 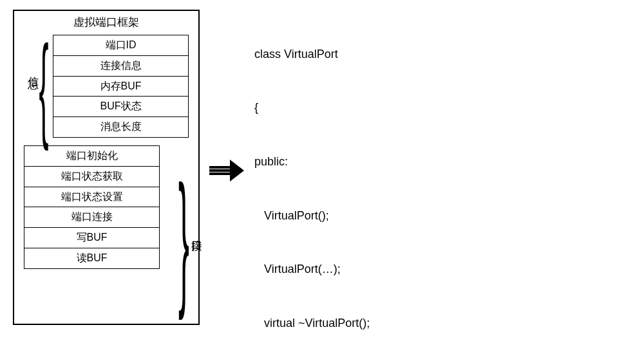 What do you see at coordinates (121, 66) in the screenshot?
I see `info-cell: 连接信息` at bounding box center [121, 66].